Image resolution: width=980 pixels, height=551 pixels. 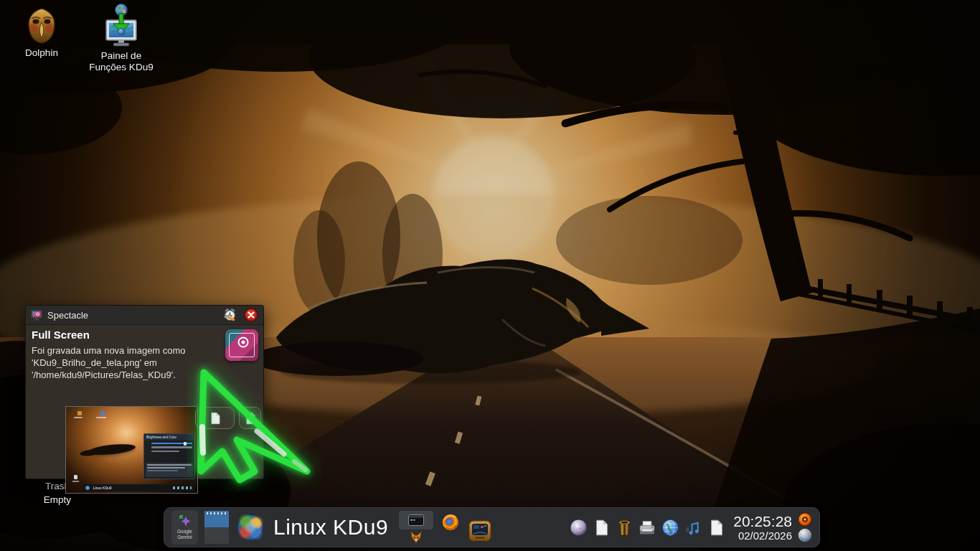 I want to click on tray-notes-icon, so click(x=716, y=527).